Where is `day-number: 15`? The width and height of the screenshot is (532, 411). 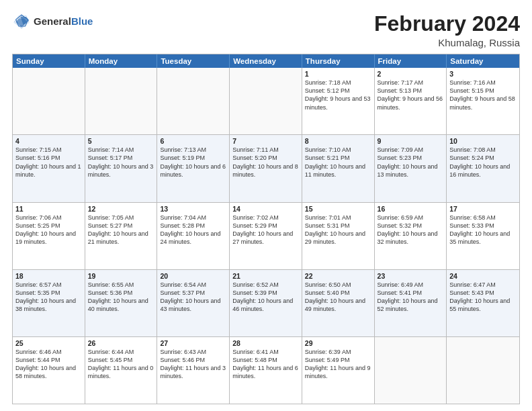
day-number: 15 is located at coordinates (339, 209).